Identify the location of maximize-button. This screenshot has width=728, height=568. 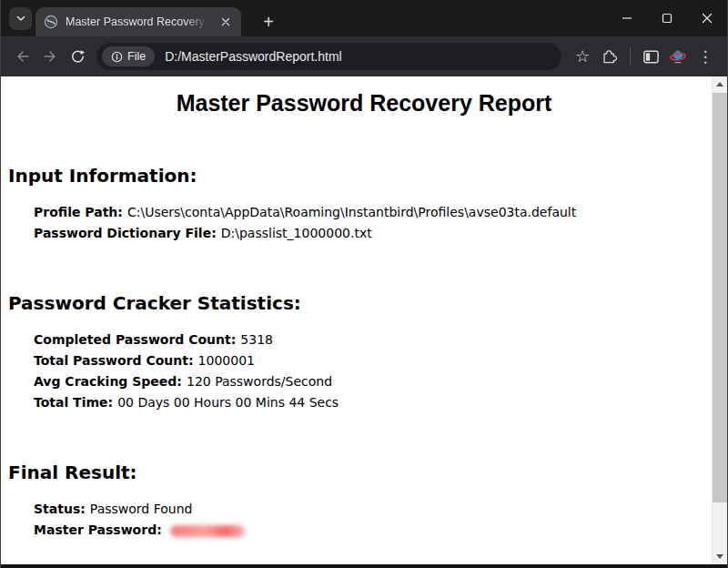
(667, 18).